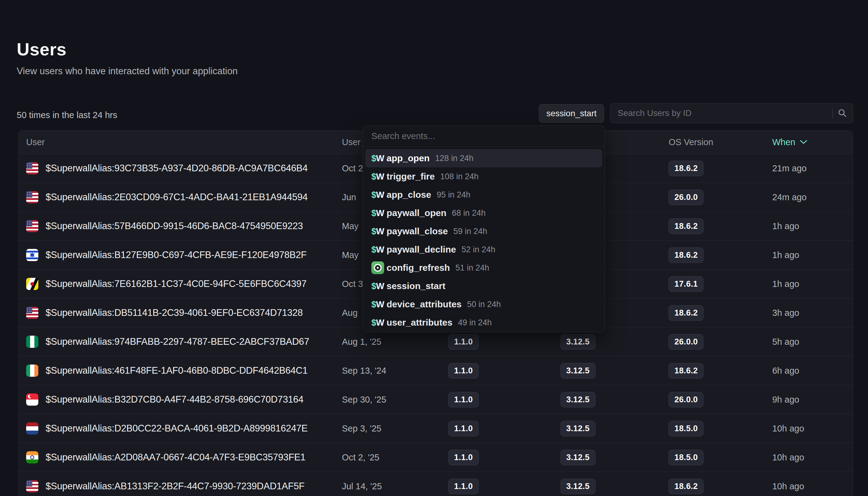  What do you see at coordinates (484, 213) in the screenshot?
I see `event-option: $W paywall_open 68 in 24h` at bounding box center [484, 213].